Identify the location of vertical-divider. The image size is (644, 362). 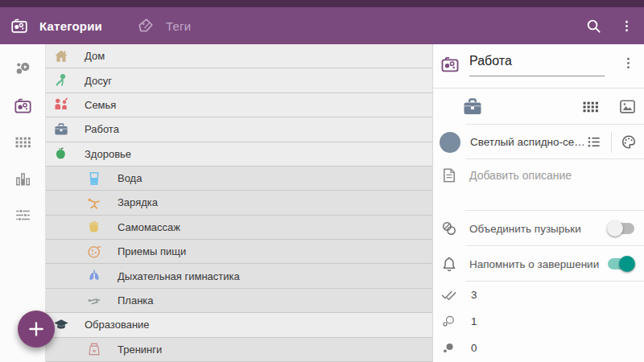
(612, 142).